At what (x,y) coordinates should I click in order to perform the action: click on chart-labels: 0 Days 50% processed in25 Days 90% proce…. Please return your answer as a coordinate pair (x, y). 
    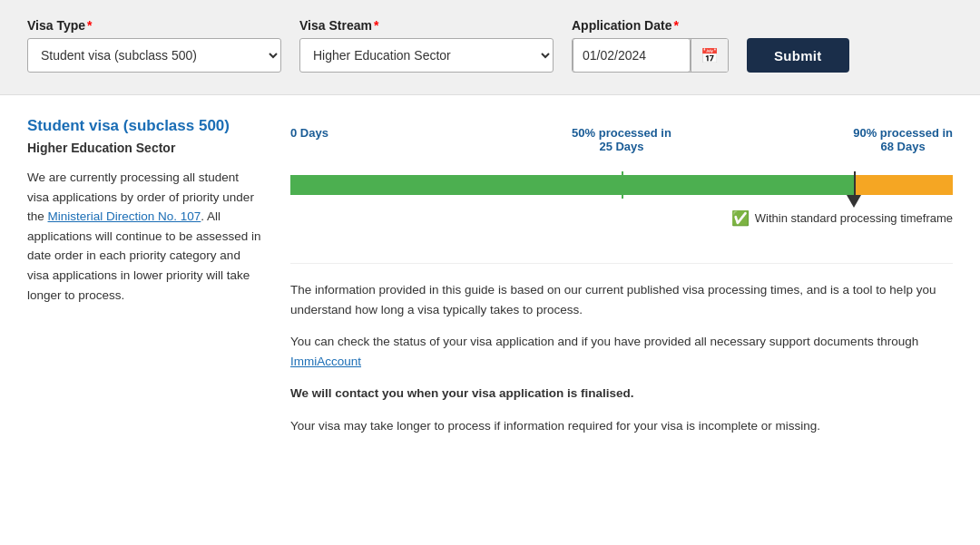
    Looking at the image, I should click on (622, 149).